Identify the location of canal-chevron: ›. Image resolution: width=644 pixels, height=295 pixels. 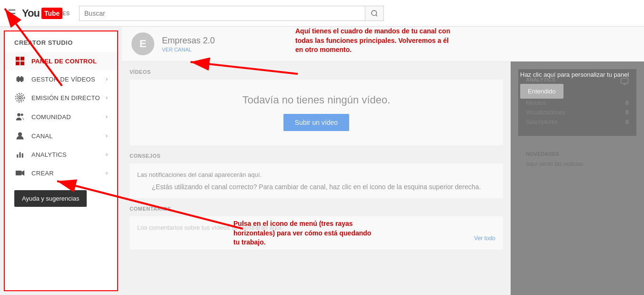
(107, 136).